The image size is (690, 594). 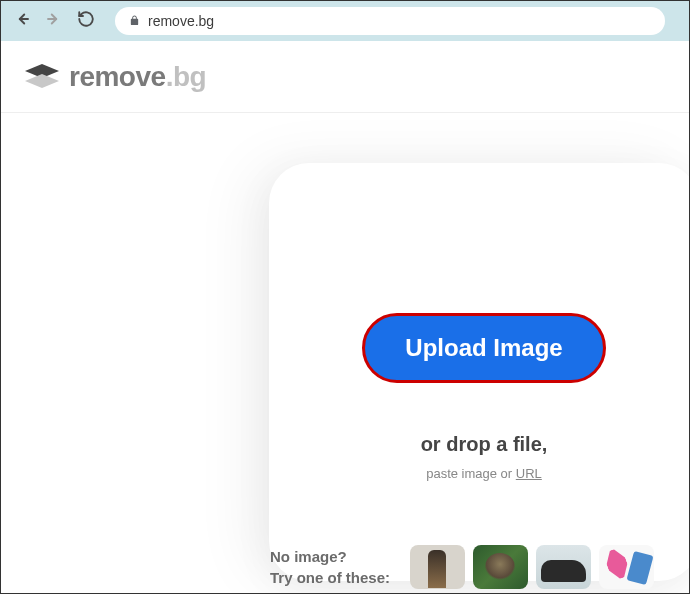 I want to click on logo: remove.bg, so click(x=116, y=77).